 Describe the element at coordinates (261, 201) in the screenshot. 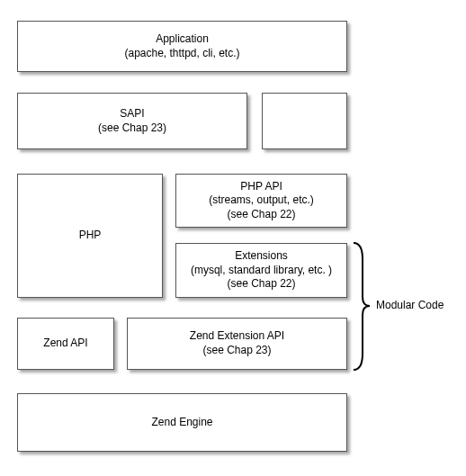

I see `box-php-api-sub1: (streams, output, etc.)` at that location.